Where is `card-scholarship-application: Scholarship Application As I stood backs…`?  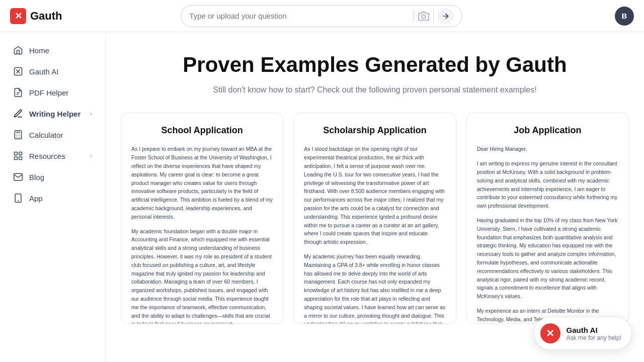 card-scholarship-application: Scholarship Application As I stood backs… is located at coordinates (374, 218).